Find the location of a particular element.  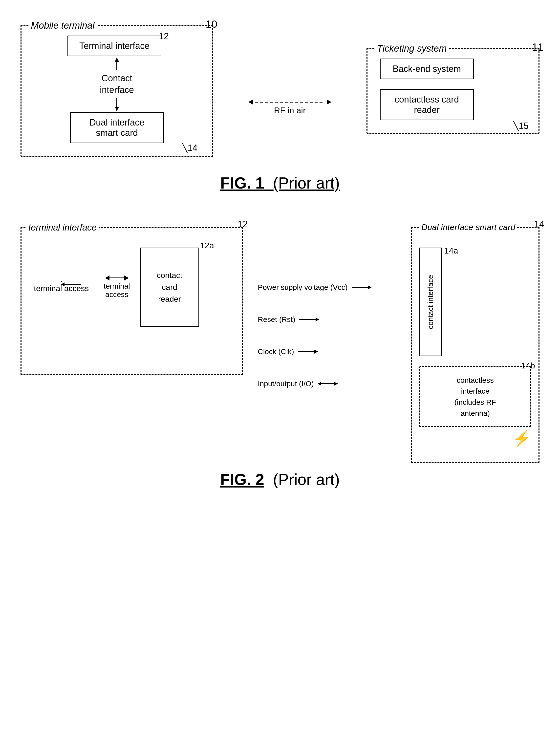

contactless-reader-wrapper: contactless card reader ╲15 is located at coordinates (453, 105).